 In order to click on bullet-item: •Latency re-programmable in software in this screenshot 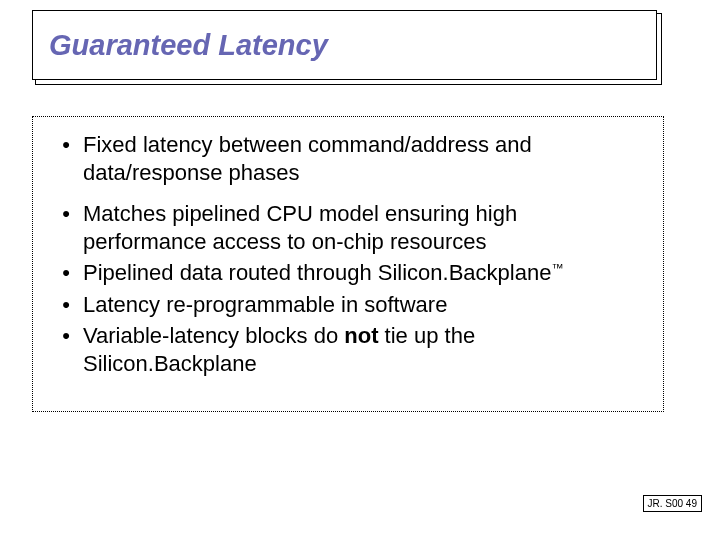, I will do `click(346, 305)`.